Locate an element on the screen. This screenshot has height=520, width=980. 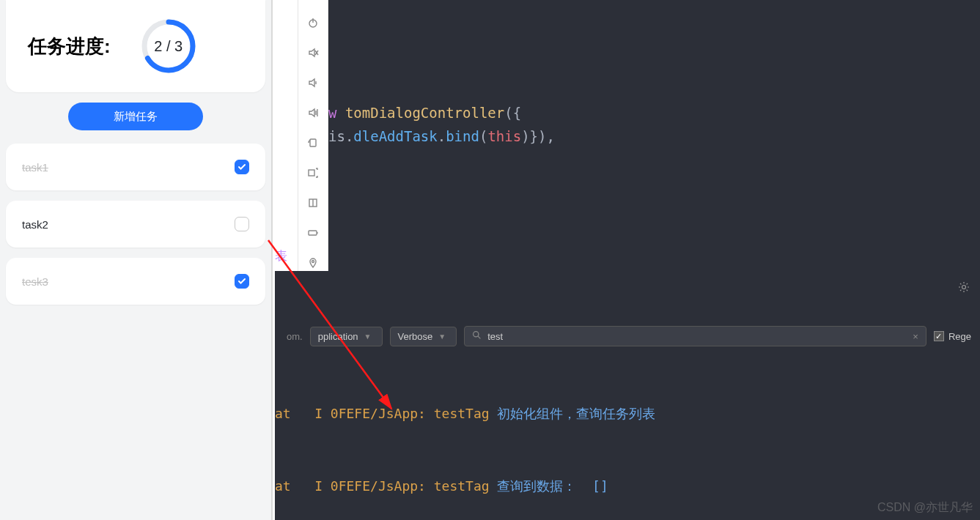
screenshot-icon is located at coordinates (313, 173).